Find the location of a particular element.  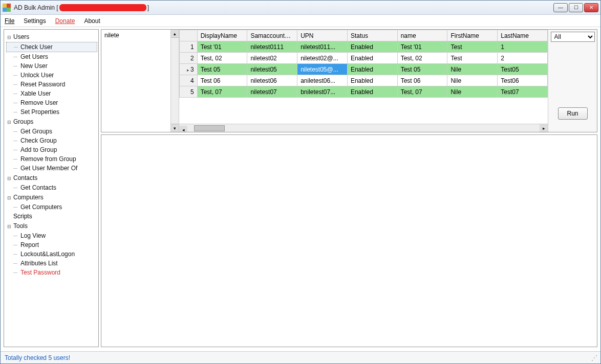

hscroll-thumb is located at coordinates (209, 128).